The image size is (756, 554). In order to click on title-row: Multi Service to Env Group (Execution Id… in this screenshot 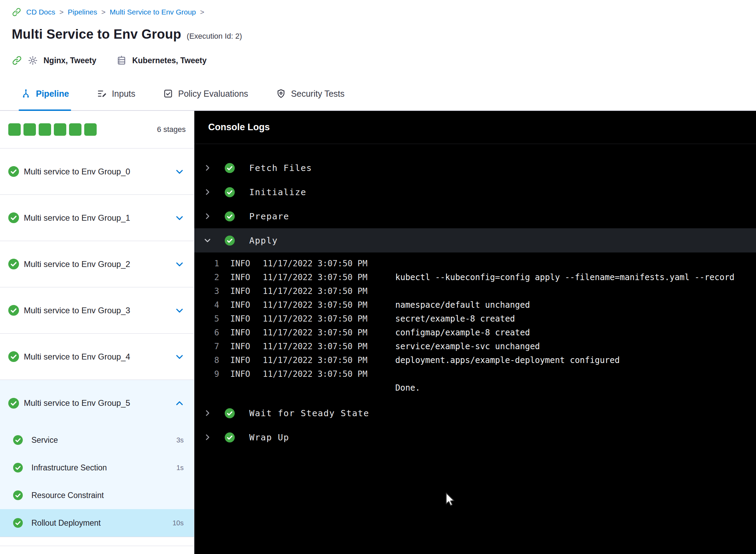, I will do `click(377, 35)`.